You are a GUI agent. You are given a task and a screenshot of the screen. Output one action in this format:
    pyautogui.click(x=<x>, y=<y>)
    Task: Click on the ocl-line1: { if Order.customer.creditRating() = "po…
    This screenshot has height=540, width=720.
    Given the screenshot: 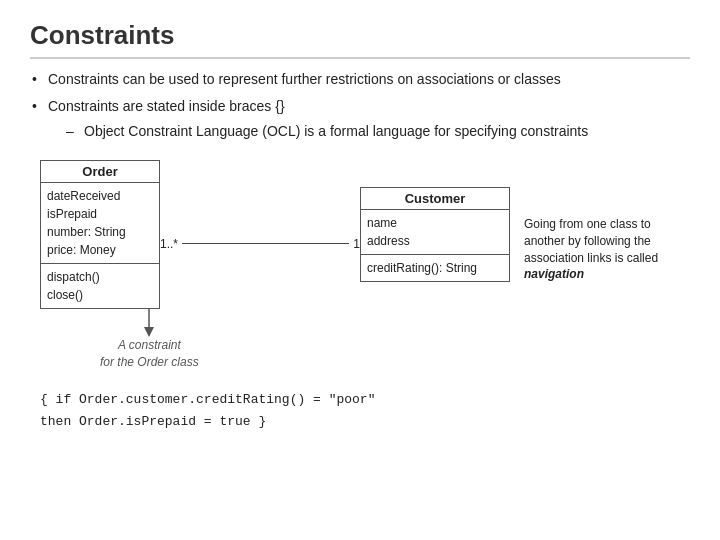 What is the action you would take?
    pyautogui.click(x=365, y=400)
    